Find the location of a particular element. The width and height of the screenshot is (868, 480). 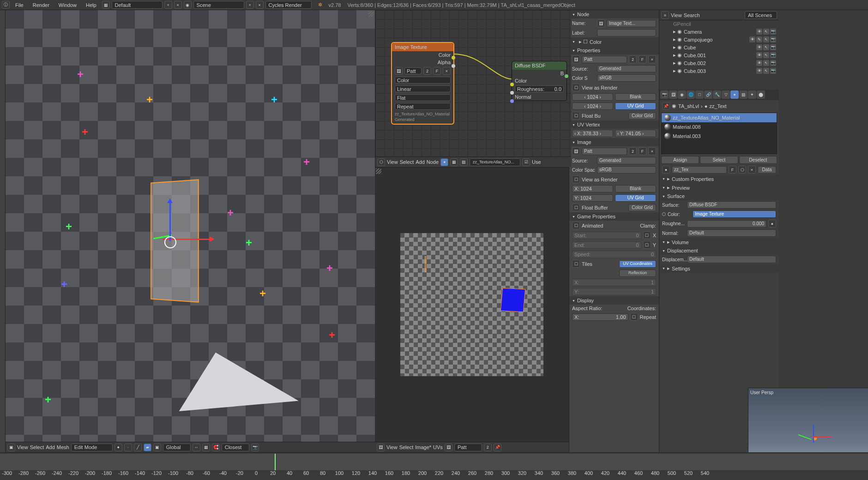

image-name-field: Patt is located at coordinates (604, 60).